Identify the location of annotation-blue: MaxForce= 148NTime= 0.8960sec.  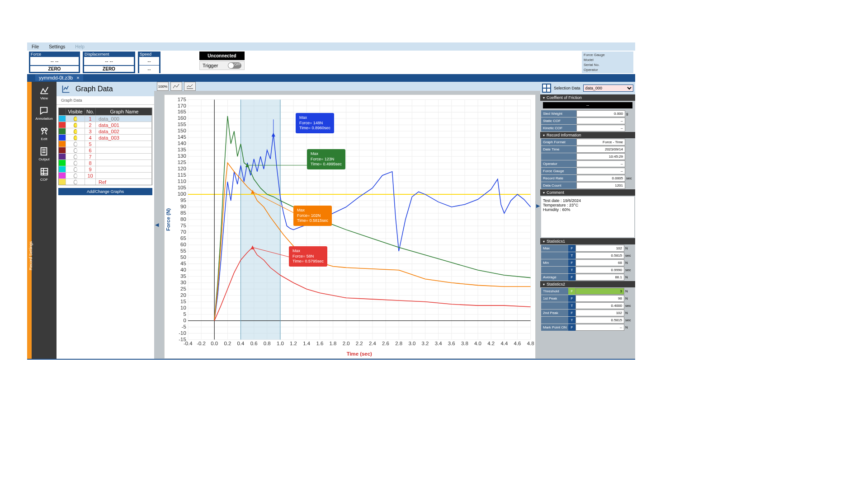
(315, 123).